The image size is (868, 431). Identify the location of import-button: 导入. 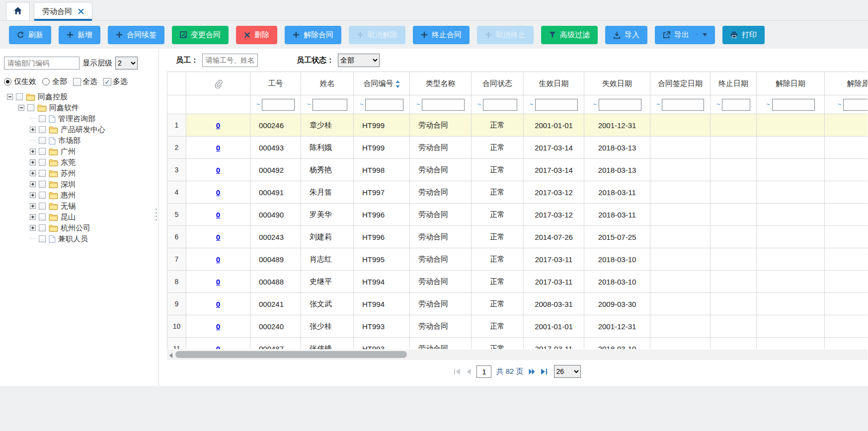
(626, 35).